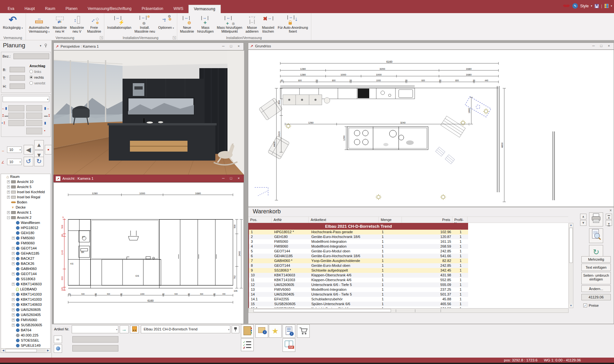 This screenshot has height=364, width=614. What do you see at coordinates (30, 9) in the screenshot?
I see `menu-tab-haupt: Haupt` at bounding box center [30, 9].